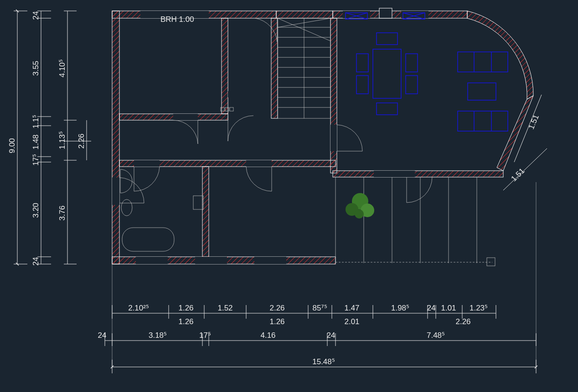  What do you see at coordinates (62, 68) in the screenshot?
I see `svg-text: 4.10⁵` at bounding box center [62, 68].